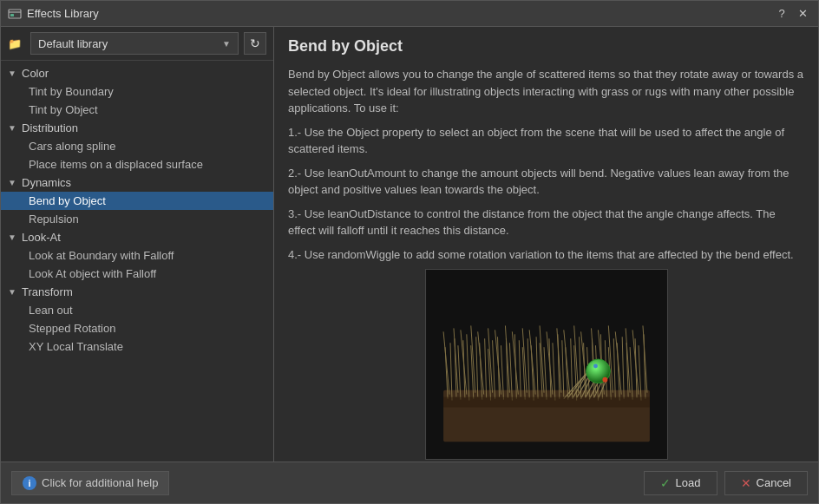 This screenshot has width=819, height=504. What do you see at coordinates (50, 128) in the screenshot?
I see `category-distribution-label: Distribution` at bounding box center [50, 128].